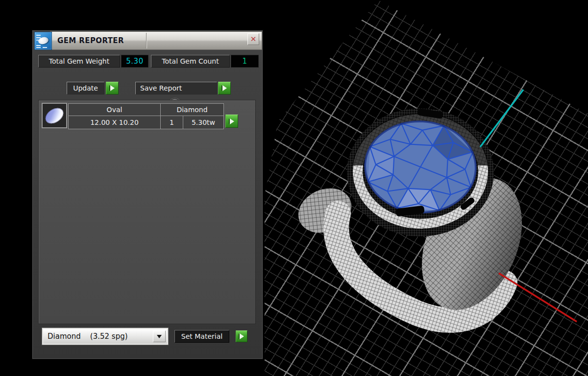 Image resolution: width=588 pixels, height=376 pixels. Describe the element at coordinates (159, 336) in the screenshot. I see `material-dropdown-arrow-button` at that location.